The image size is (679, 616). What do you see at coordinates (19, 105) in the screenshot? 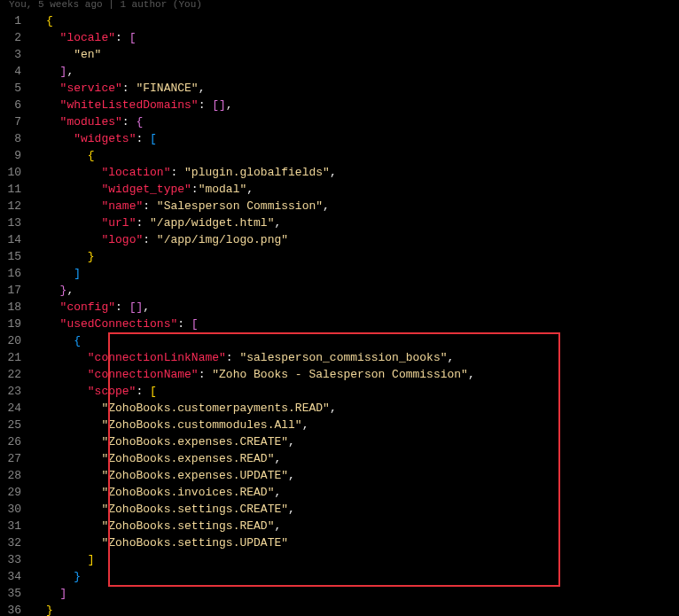
I see `line-number: 6` at bounding box center [19, 105].